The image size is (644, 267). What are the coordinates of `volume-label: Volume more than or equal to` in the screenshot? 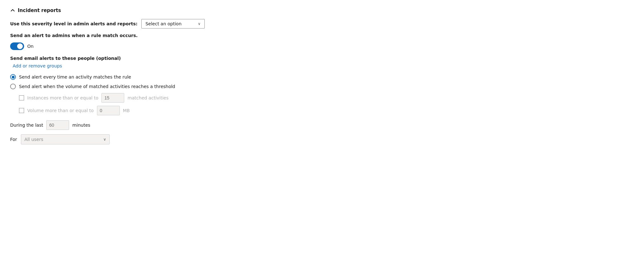 It's located at (61, 111).